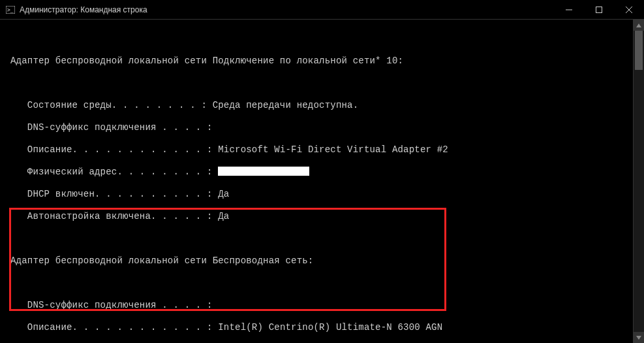  What do you see at coordinates (325, 217) in the screenshot?
I see `adapter1-autoconf: Автонастройка включена. . . . . : Да` at bounding box center [325, 217].